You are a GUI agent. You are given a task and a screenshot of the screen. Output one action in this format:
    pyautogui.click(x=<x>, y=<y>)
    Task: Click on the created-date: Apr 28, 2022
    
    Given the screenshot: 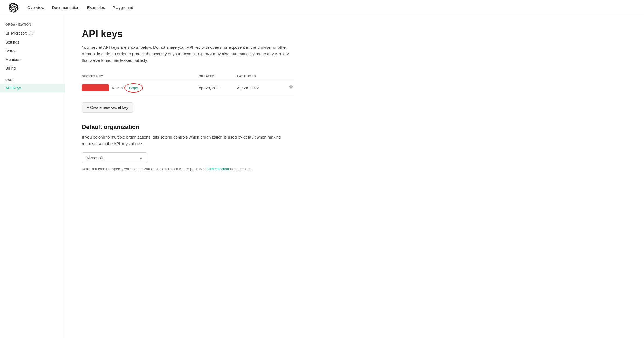 What is the action you would take?
    pyautogui.click(x=218, y=88)
    